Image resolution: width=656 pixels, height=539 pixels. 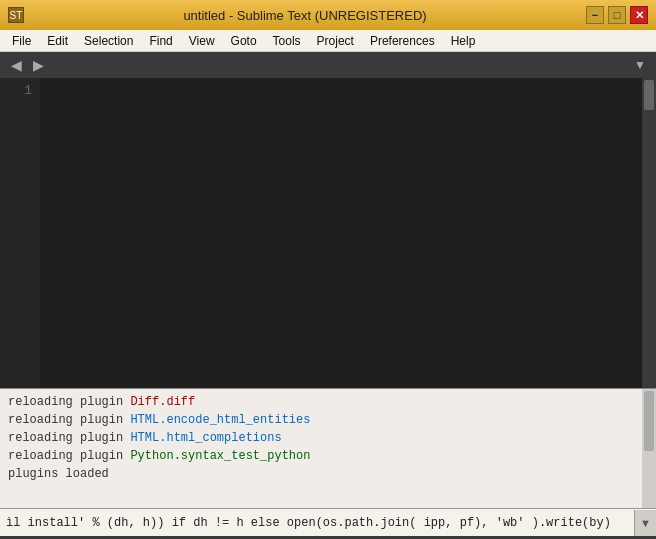 What do you see at coordinates (639, 15) in the screenshot?
I see `close-button: ✕` at bounding box center [639, 15].